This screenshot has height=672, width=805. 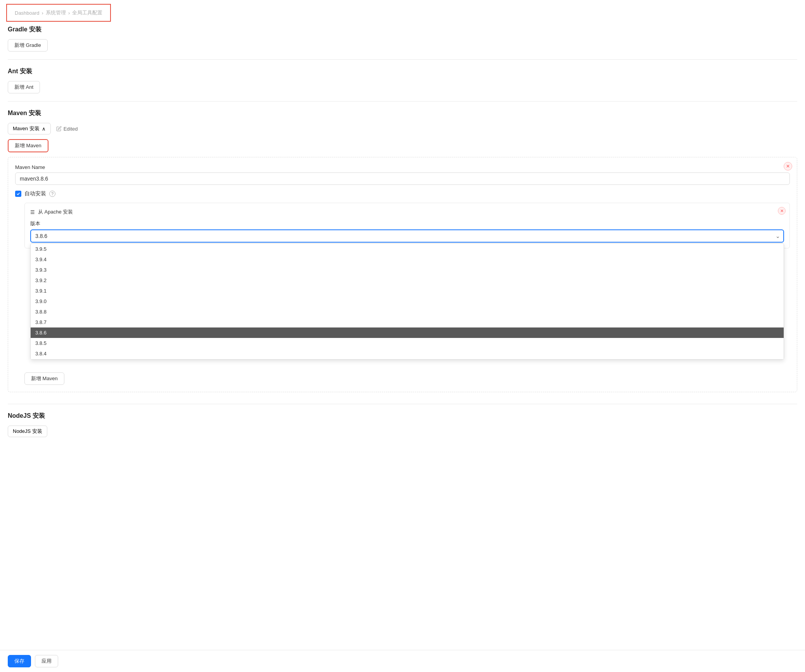 I want to click on nodejs-toggle-label: NodeJS 安装, so click(x=28, y=431).